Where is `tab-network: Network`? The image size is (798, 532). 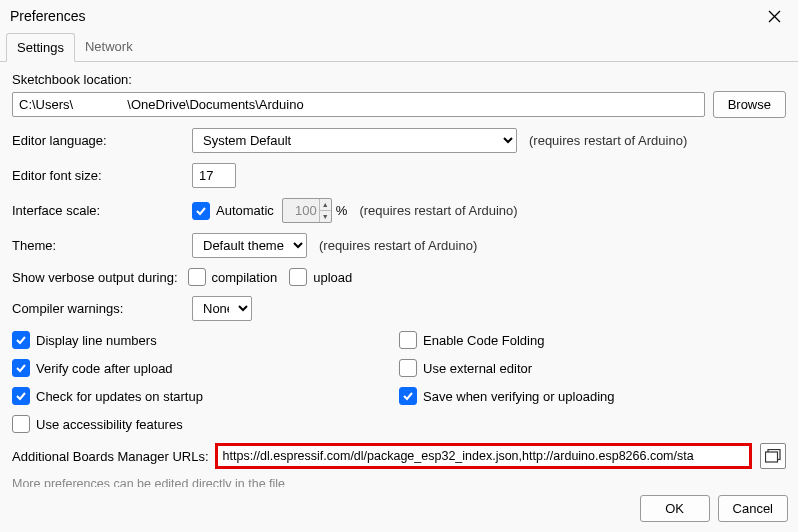
tab-network: Network is located at coordinates (109, 48).